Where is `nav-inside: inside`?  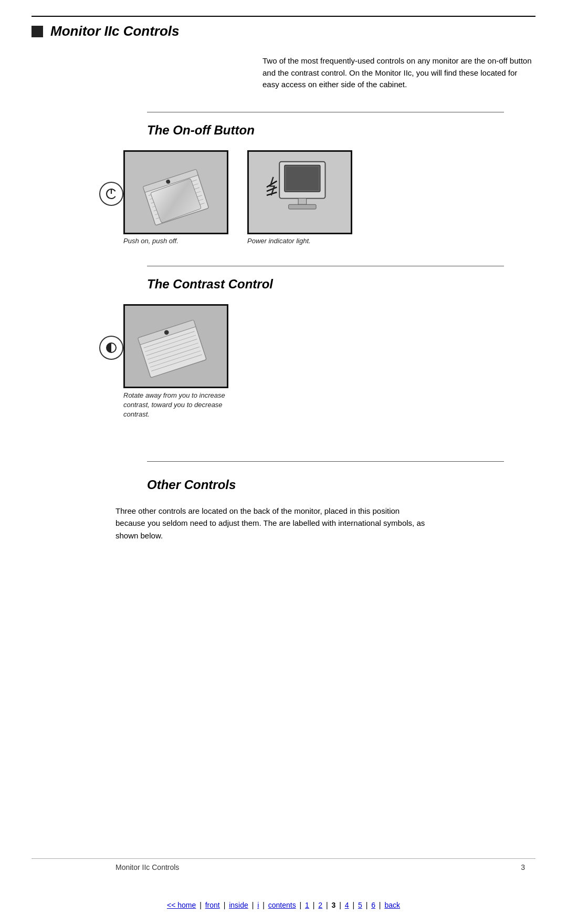 nav-inside: inside is located at coordinates (238, 905).